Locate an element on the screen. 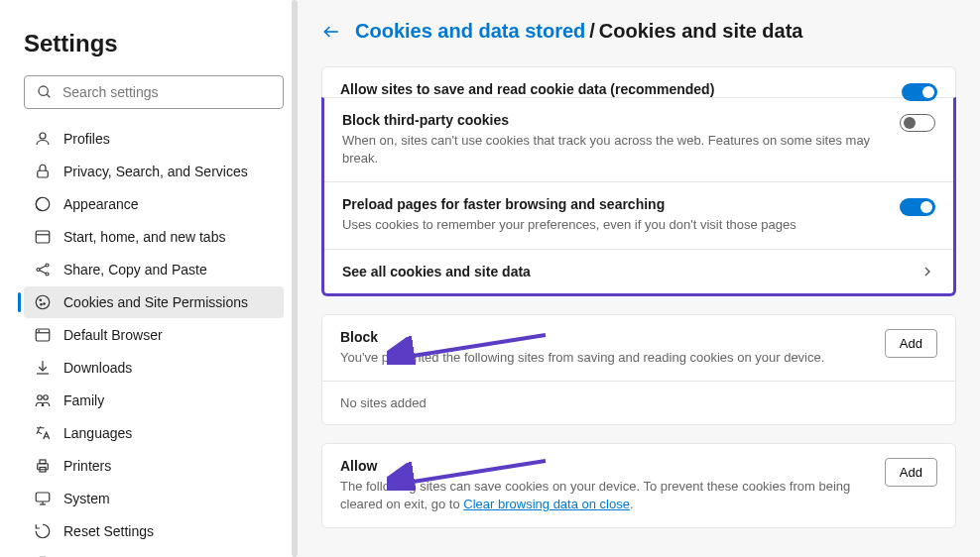 The height and width of the screenshot is (557, 980). breadcrumb-current: Cookies and site data is located at coordinates (701, 32).